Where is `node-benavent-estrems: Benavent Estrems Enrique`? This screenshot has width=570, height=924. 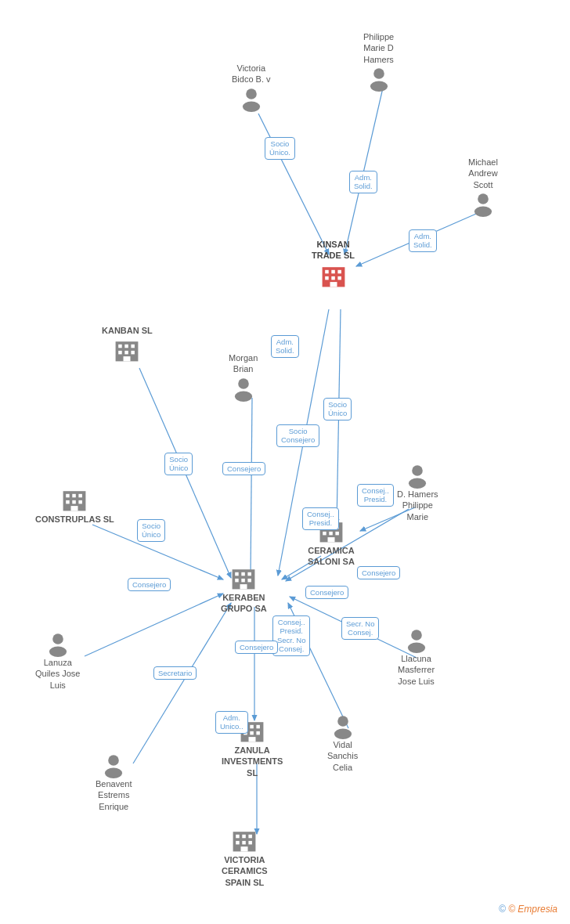
node-benavent-estrems: Benavent Estrems Enrique is located at coordinates (114, 781).